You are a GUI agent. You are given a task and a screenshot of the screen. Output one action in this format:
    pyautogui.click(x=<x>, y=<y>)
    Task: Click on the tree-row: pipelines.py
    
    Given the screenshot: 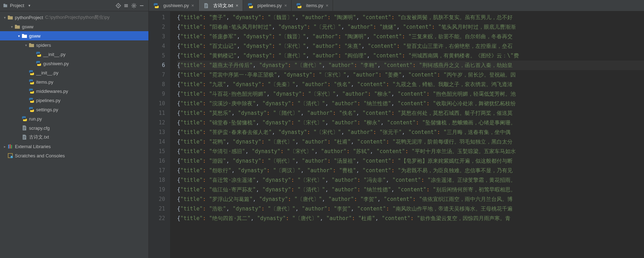 What is the action you would take?
    pyautogui.click(x=74, y=100)
    